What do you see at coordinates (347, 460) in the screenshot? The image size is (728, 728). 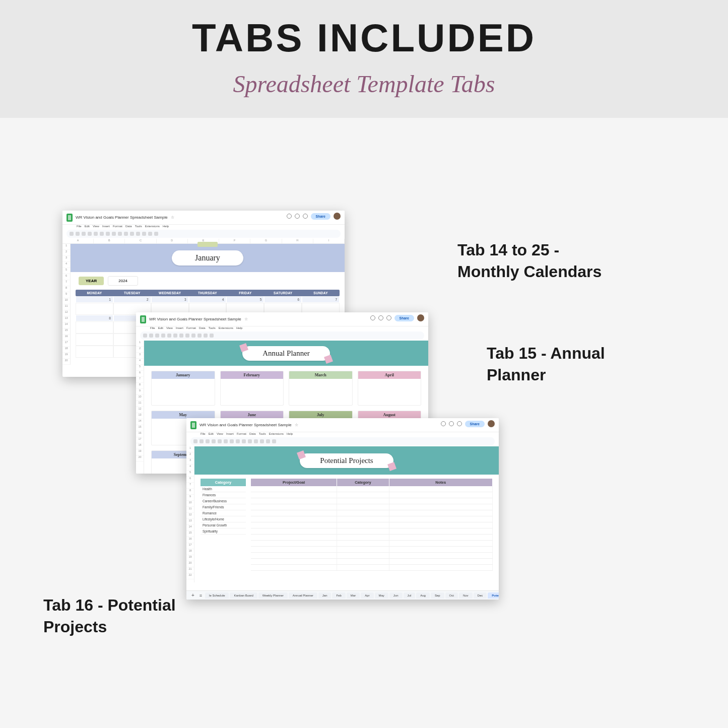 I see `projects-banner: Potential Projects` at bounding box center [347, 460].